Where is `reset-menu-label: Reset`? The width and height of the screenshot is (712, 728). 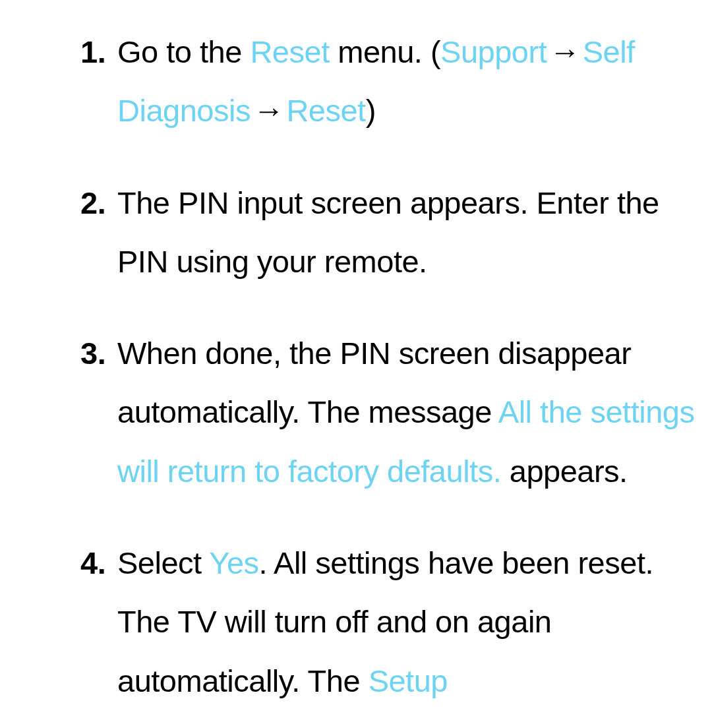 reset-menu-label: Reset is located at coordinates (289, 51).